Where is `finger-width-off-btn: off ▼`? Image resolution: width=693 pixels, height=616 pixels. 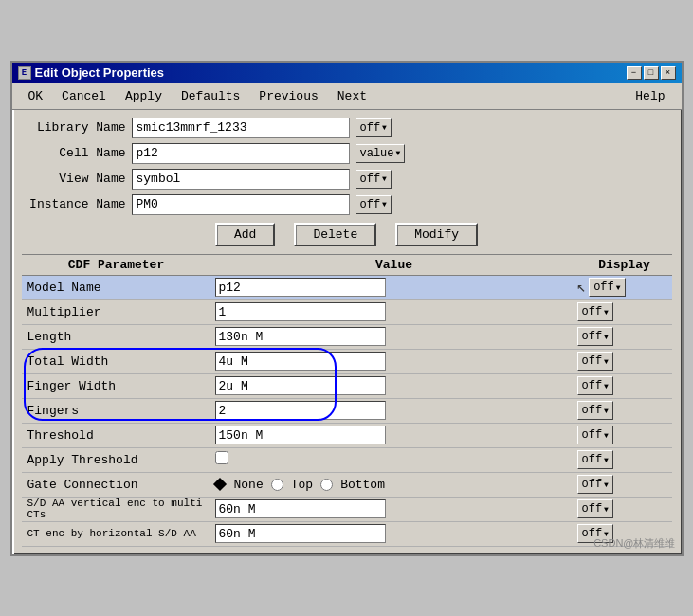
finger-width-off-btn: off ▼ is located at coordinates (595, 386).